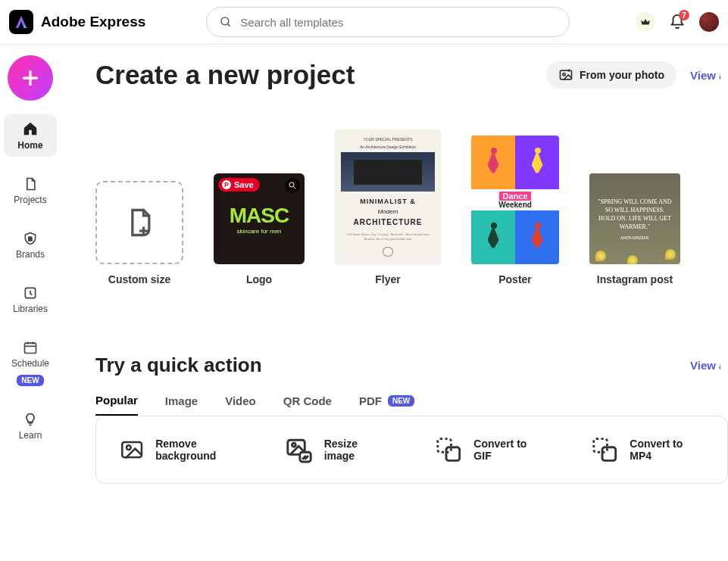 This screenshot has height=561, width=728. What do you see at coordinates (677, 22) in the screenshot?
I see `notifications-button: 7` at bounding box center [677, 22].